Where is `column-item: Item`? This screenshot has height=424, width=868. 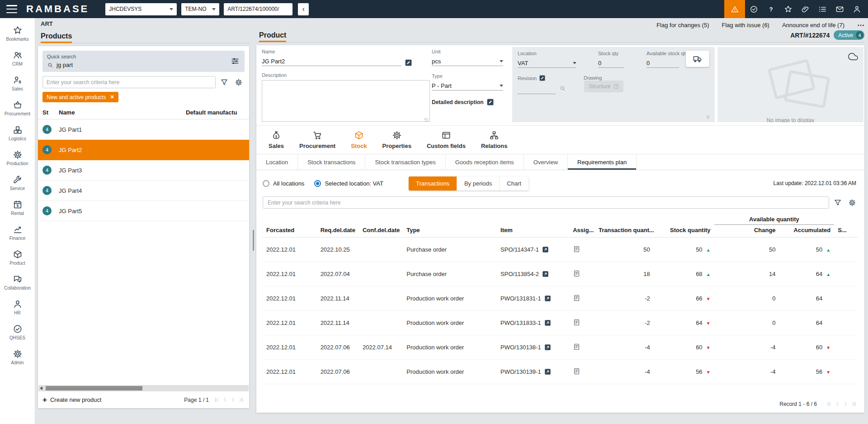 column-item: Item is located at coordinates (533, 231).